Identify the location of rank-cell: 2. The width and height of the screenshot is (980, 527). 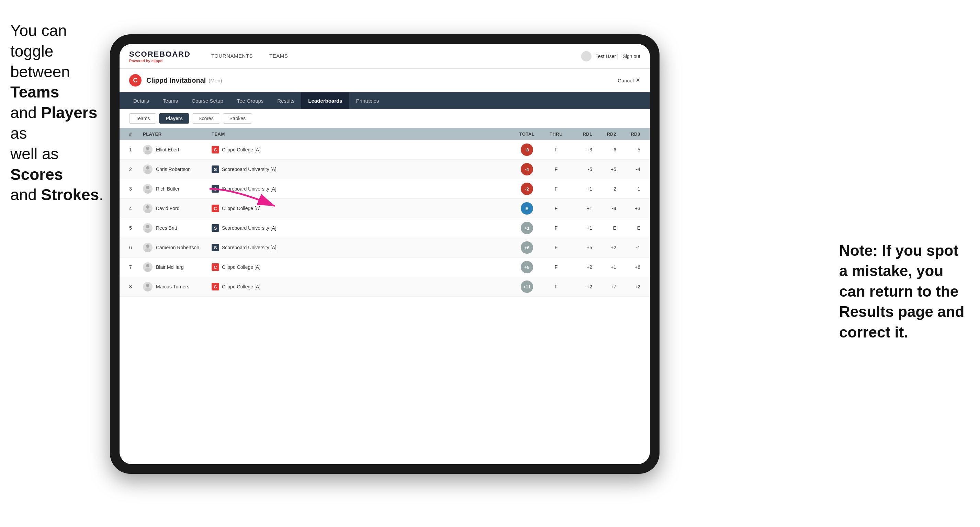
(136, 169).